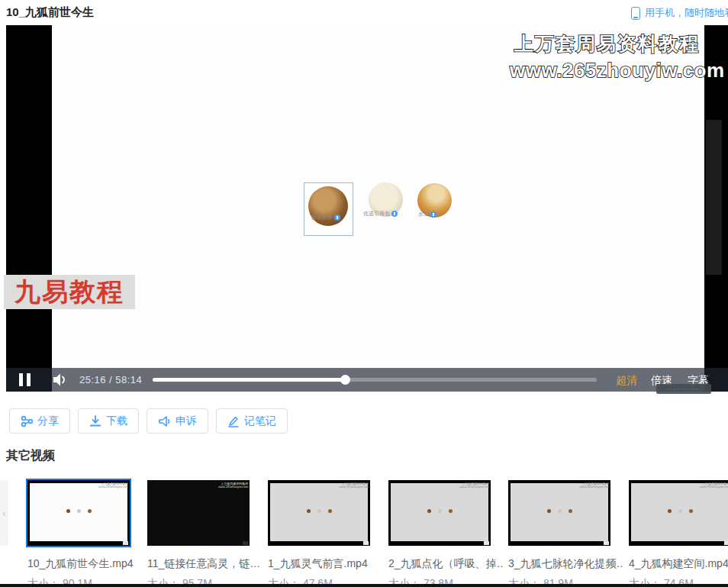  What do you see at coordinates (117, 421) in the screenshot?
I see `download-label: 下载` at bounding box center [117, 421].